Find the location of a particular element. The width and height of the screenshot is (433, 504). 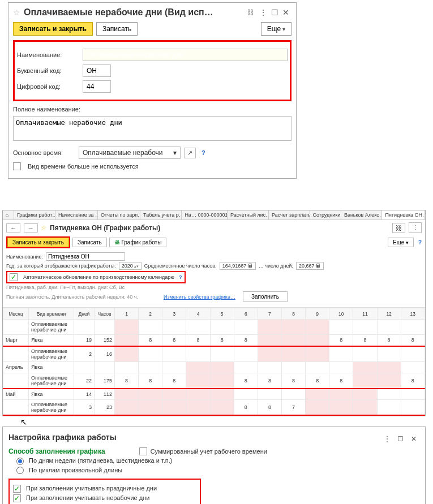

unused-checkbox is located at coordinates (17, 166).